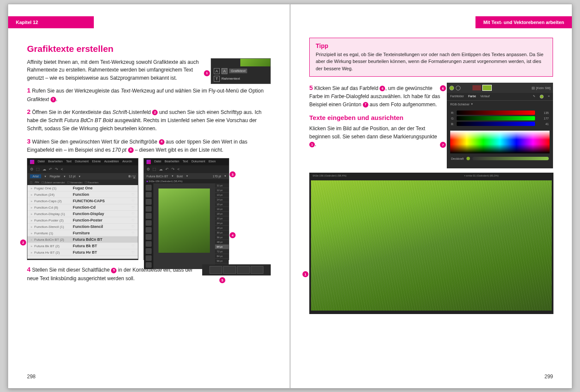  What do you see at coordinates (443, 145) in the screenshot?
I see `callout-7: 7` at bounding box center [443, 145].